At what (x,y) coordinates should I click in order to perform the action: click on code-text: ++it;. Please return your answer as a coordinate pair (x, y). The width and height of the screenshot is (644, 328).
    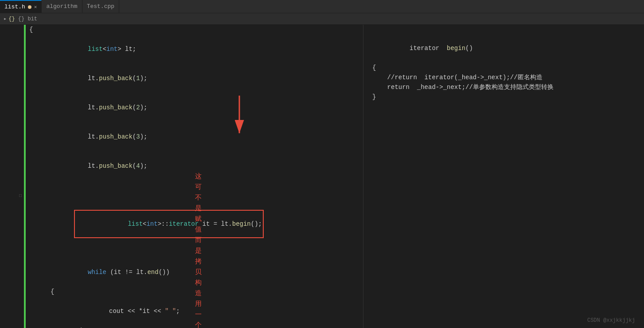
    Looking at the image, I should click on (194, 327).